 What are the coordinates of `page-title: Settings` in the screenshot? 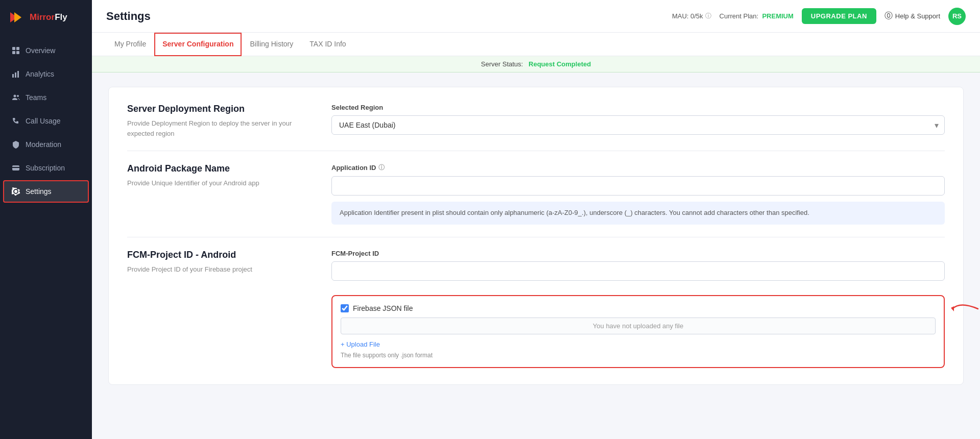 It's located at (129, 16).